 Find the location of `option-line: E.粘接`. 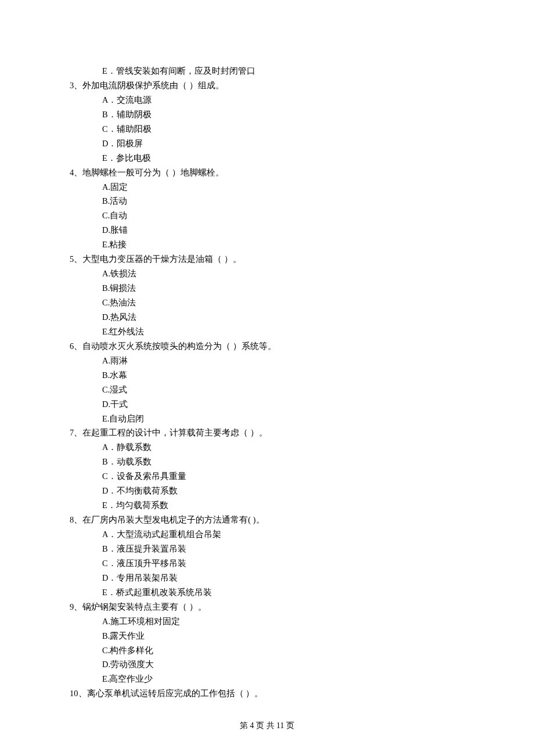

option-line: E.粘接 is located at coordinates (267, 245).